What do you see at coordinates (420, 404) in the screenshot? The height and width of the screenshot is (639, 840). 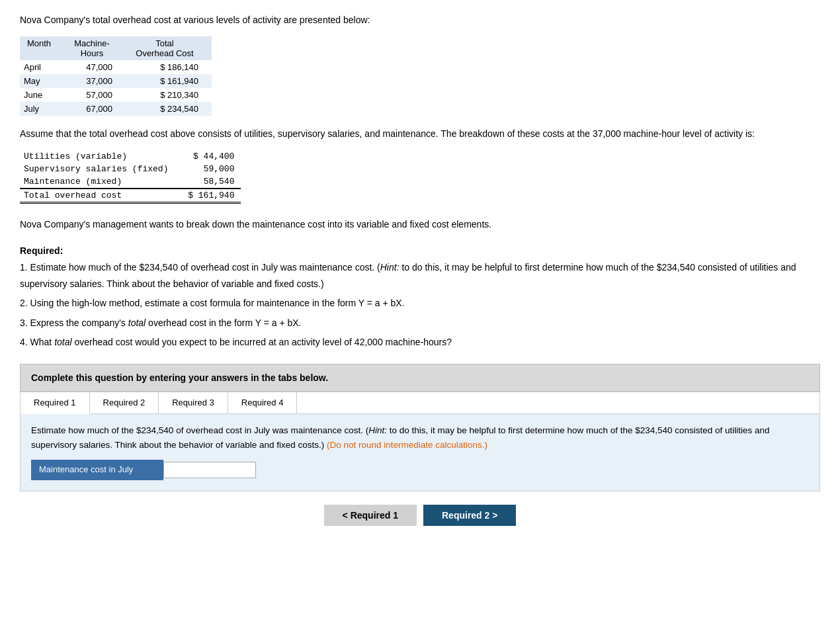 I see `tabs-header: Required 1Required 2Required 3Required 4` at bounding box center [420, 404].